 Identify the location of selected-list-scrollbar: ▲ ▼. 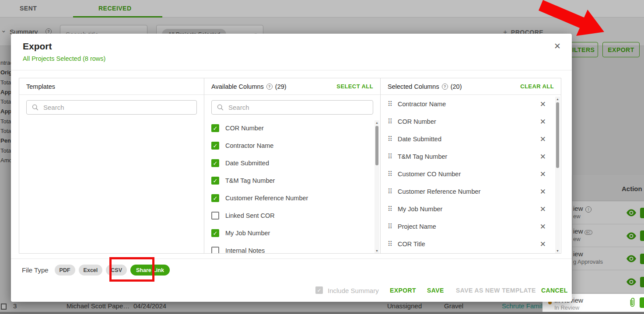
(557, 175).